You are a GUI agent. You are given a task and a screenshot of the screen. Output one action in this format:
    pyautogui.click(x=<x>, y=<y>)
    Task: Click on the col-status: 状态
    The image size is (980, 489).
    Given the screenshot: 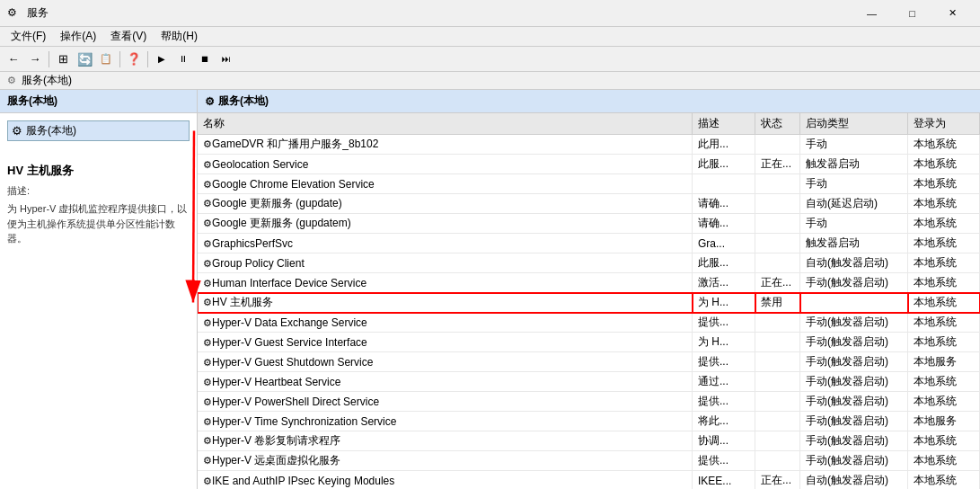 What is the action you would take?
    pyautogui.click(x=778, y=124)
    